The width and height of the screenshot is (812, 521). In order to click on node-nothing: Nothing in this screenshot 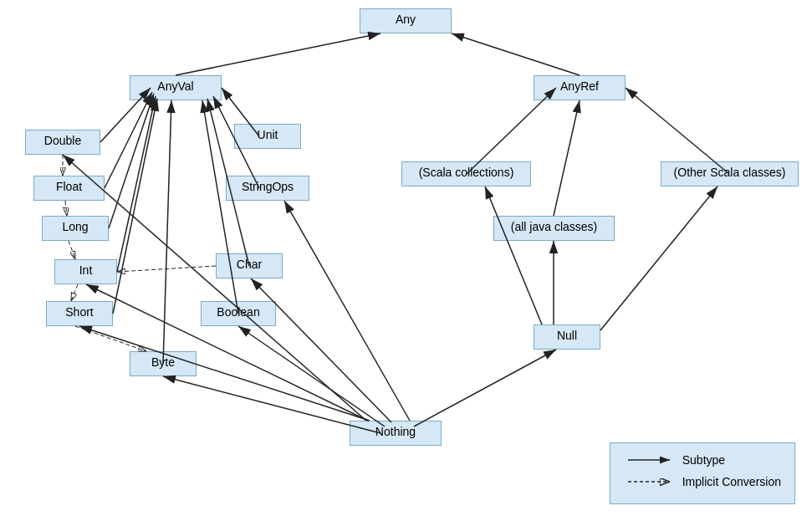, I will do `click(396, 433)`.